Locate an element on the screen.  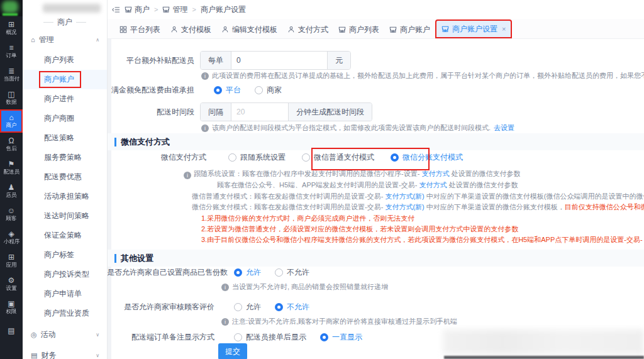
rail-item-orders: ≡订单 is located at coordinates (11, 52).